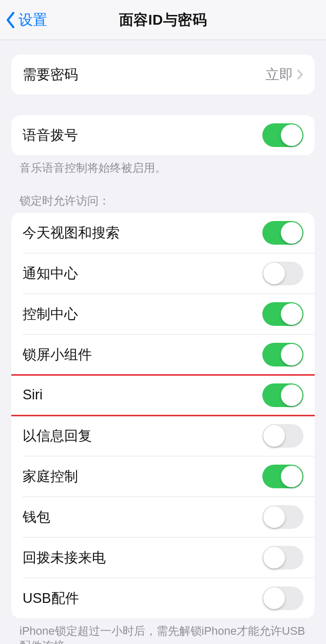 This screenshot has width=326, height=644. Describe the element at coordinates (163, 476) in the screenshot. I see `row-home: 家庭控制` at that location.